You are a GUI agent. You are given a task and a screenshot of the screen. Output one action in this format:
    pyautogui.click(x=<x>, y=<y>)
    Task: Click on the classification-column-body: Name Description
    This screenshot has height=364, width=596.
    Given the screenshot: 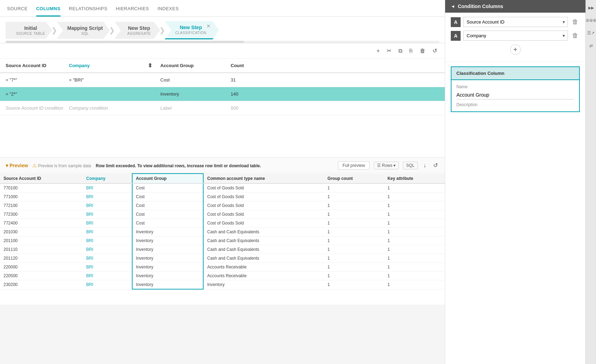 What is the action you would take?
    pyautogui.click(x=515, y=96)
    